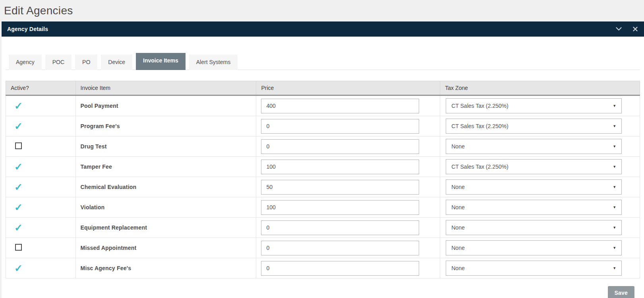  I want to click on invoice-item-cell: Program Fee's, so click(166, 127).